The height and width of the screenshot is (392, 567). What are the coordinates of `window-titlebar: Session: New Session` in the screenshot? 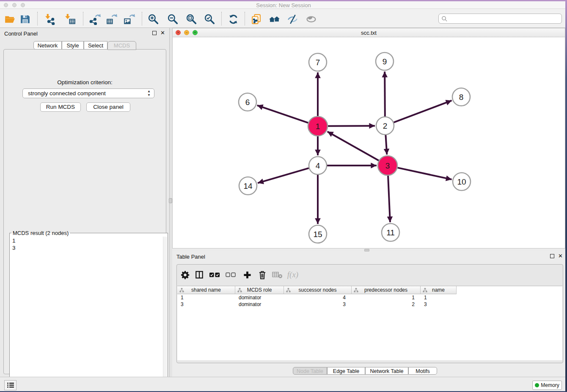 It's located at (284, 5).